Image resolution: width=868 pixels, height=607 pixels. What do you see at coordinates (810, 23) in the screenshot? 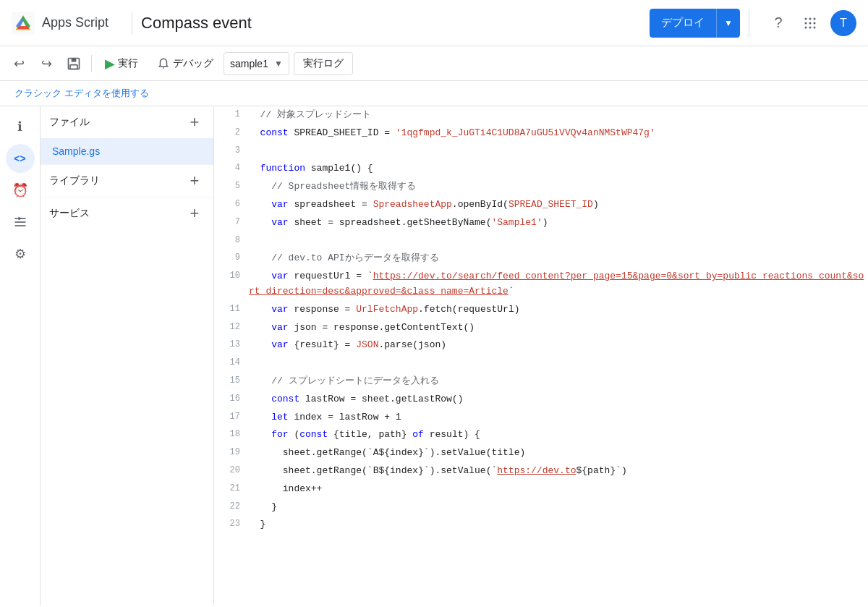
I see `apps-grid-button` at bounding box center [810, 23].